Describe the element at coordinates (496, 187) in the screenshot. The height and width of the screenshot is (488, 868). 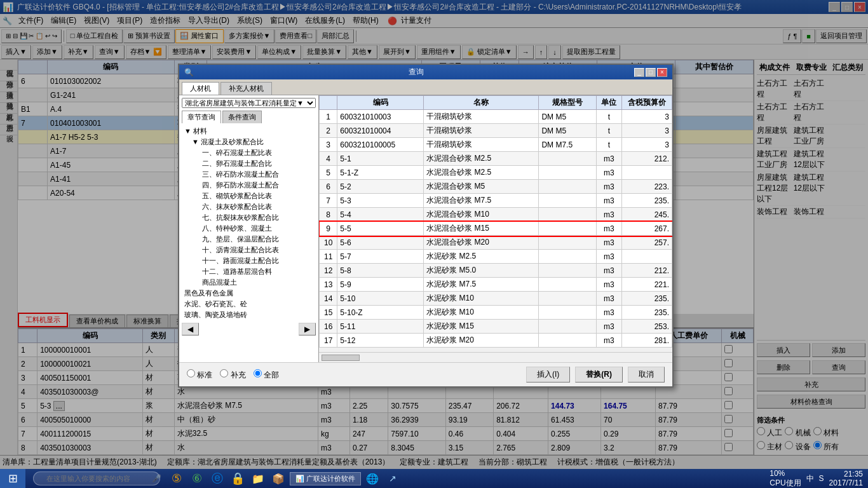
I see `modal-result-row: 6 5-2 水泥混合砂浆 M5 m3 223.` at that location.